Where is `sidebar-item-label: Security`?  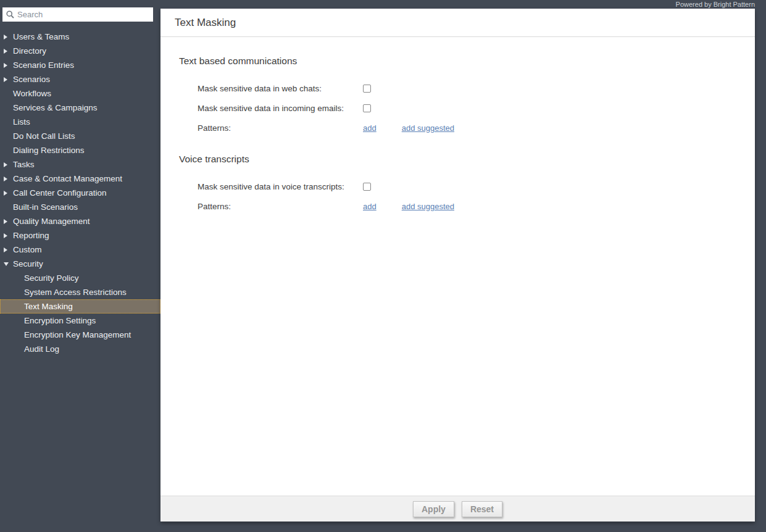 sidebar-item-label: Security is located at coordinates (28, 264).